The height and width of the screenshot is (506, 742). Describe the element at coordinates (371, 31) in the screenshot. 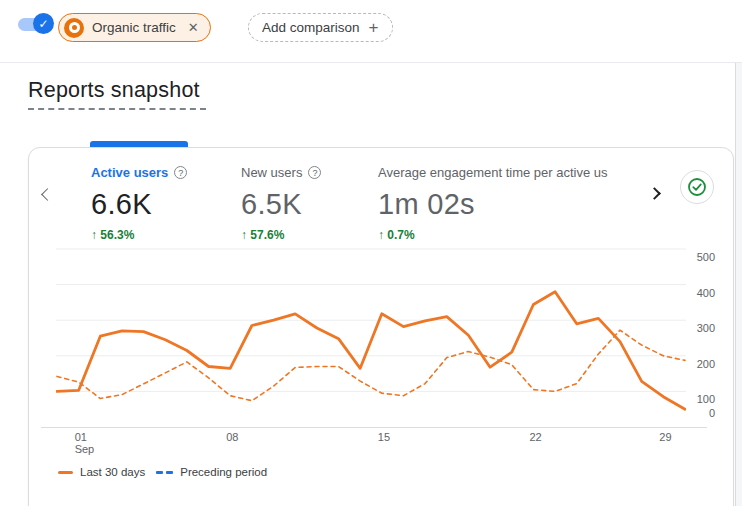

I see `top-toolbar: ✓ Organic traffic ✕ Add comparison +` at that location.